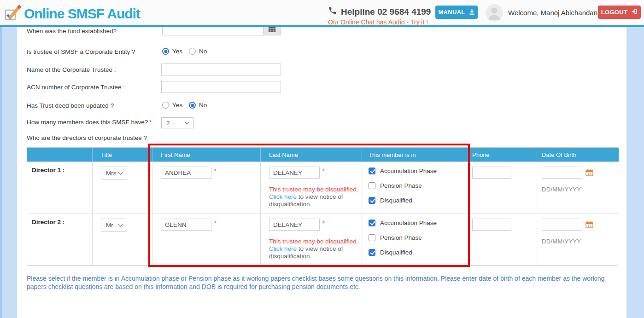 The width and height of the screenshot is (644, 318). Describe the element at coordinates (619, 12) in the screenshot. I see `logout-button: LOGOUT` at that location.